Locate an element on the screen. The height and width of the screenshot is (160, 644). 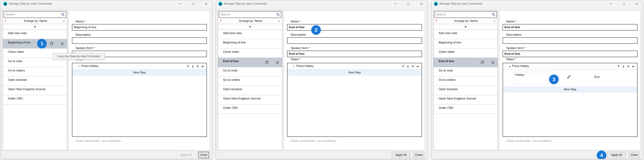
command-name: End of line is located at coordinates (446, 61).